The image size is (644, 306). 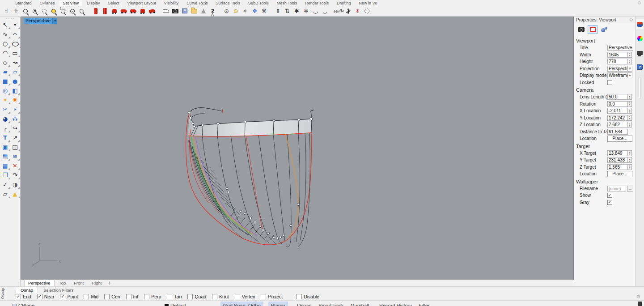 What do you see at coordinates (610, 82) in the screenshot?
I see `locked-checkbox` at bounding box center [610, 82].